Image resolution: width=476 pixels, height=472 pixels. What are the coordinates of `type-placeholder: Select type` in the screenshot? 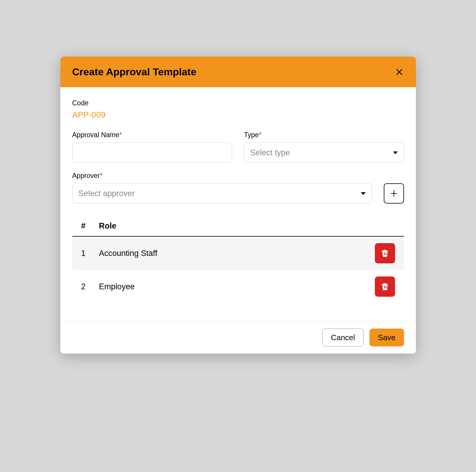 It's located at (270, 153).